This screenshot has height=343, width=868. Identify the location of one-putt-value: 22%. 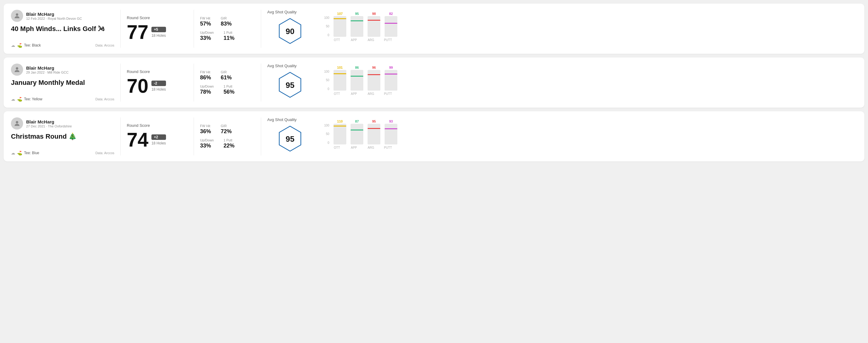
(229, 146).